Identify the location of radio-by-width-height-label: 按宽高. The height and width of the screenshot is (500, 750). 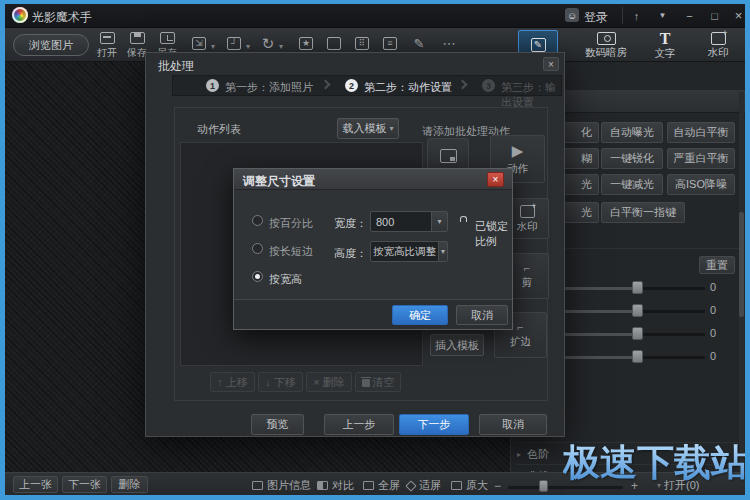
(286, 280).